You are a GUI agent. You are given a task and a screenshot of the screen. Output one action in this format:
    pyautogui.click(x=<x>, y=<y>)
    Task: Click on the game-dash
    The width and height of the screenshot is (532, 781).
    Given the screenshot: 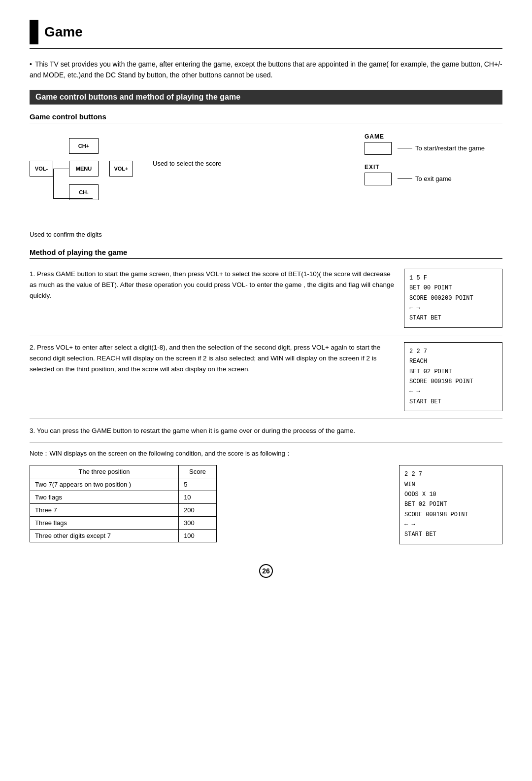 What is the action you would take?
    pyautogui.click(x=405, y=148)
    